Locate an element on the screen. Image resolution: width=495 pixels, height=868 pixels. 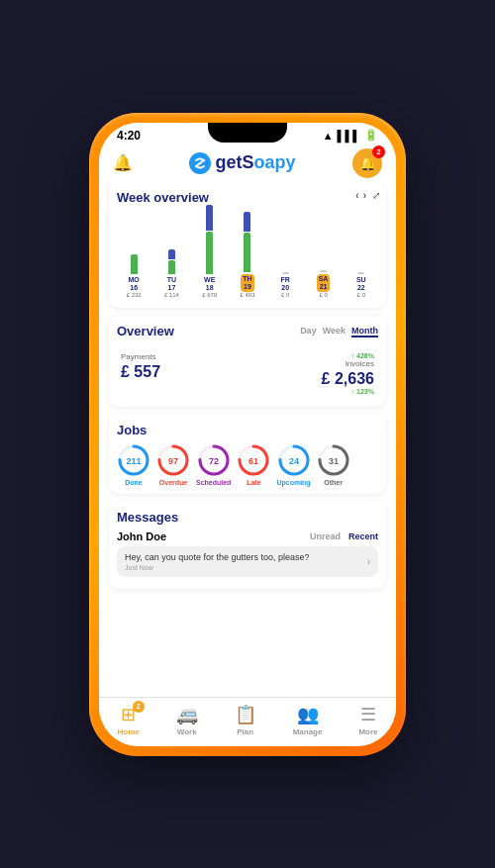
job-circle-upcoming: 24Upcoming is located at coordinates (293, 465).